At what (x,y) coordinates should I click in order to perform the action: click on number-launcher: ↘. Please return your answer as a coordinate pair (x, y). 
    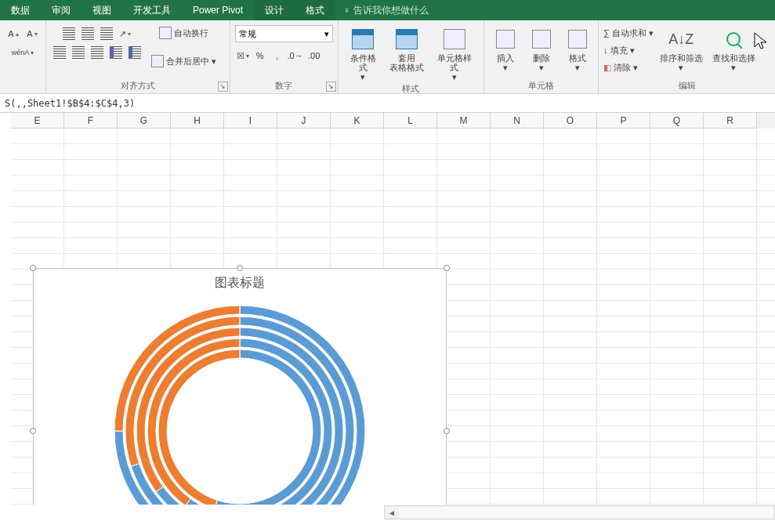
    Looking at the image, I should click on (331, 86).